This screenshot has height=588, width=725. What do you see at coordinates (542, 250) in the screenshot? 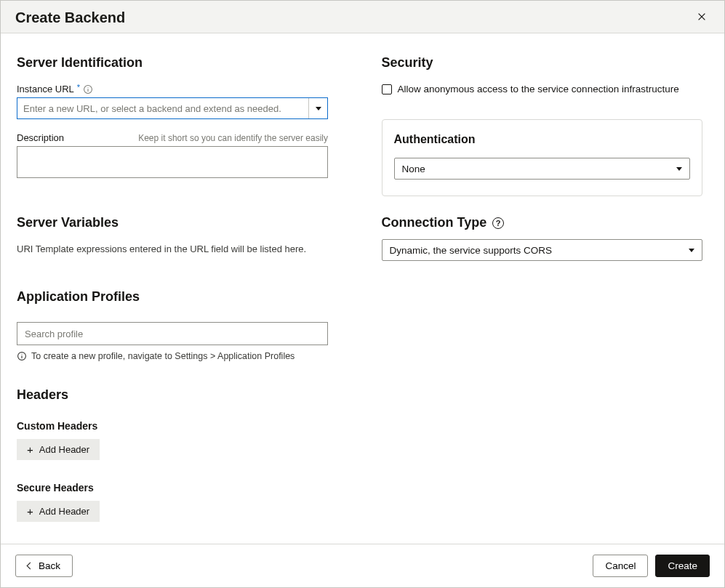
I see `connection-type-select: Dynamic, the service supports CORS` at bounding box center [542, 250].